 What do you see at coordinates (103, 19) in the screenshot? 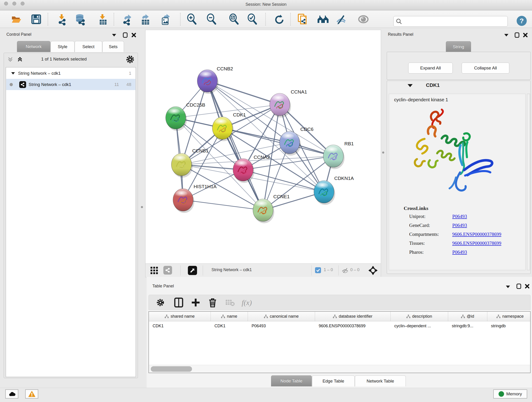
I see `import-table-file-icon` at bounding box center [103, 19].